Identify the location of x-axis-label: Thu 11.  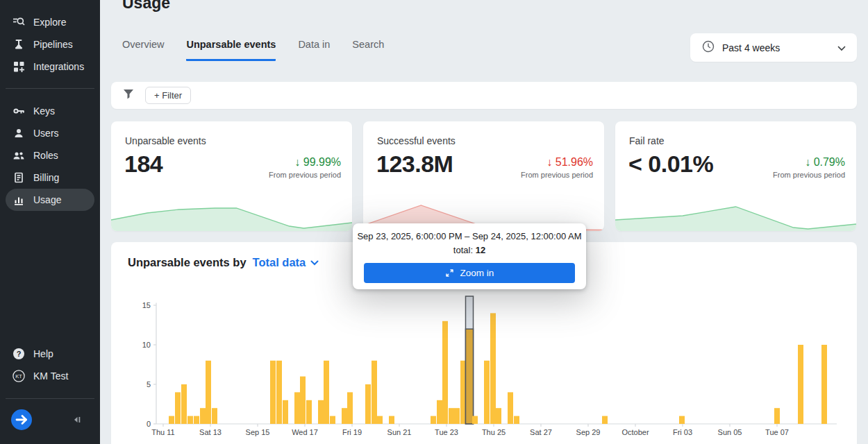
(162, 432).